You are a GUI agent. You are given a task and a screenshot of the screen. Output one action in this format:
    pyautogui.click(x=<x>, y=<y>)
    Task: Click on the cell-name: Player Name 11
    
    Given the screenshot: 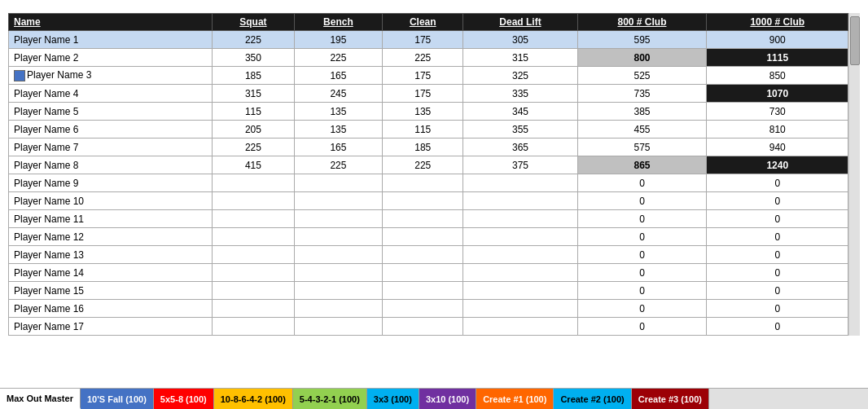 What is the action you would take?
    pyautogui.click(x=111, y=219)
    